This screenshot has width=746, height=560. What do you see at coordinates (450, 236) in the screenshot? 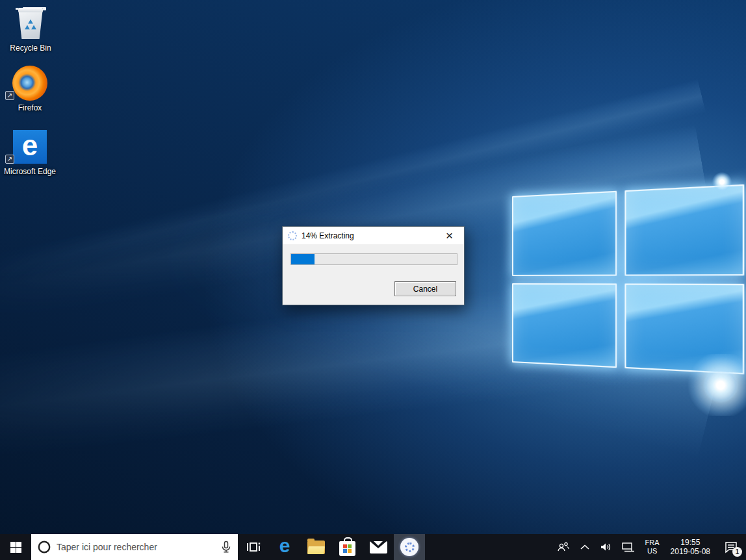
I see `close-icon: ×` at bounding box center [450, 236].